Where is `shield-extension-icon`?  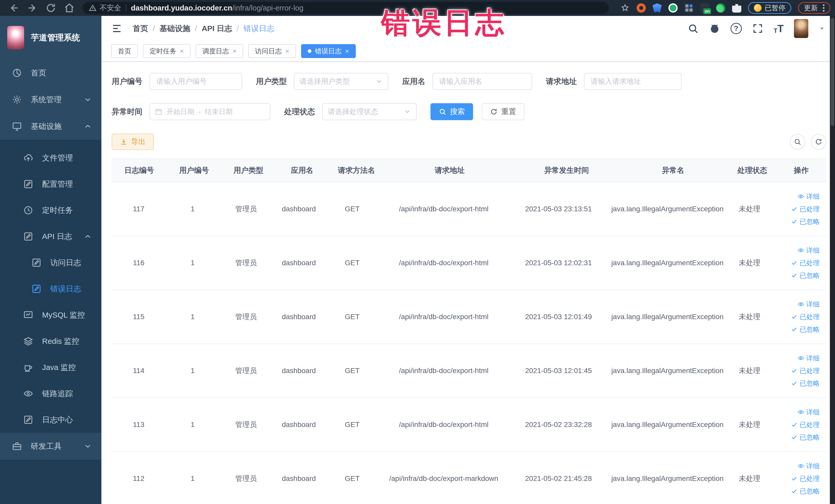 shield-extension-icon is located at coordinates (657, 8).